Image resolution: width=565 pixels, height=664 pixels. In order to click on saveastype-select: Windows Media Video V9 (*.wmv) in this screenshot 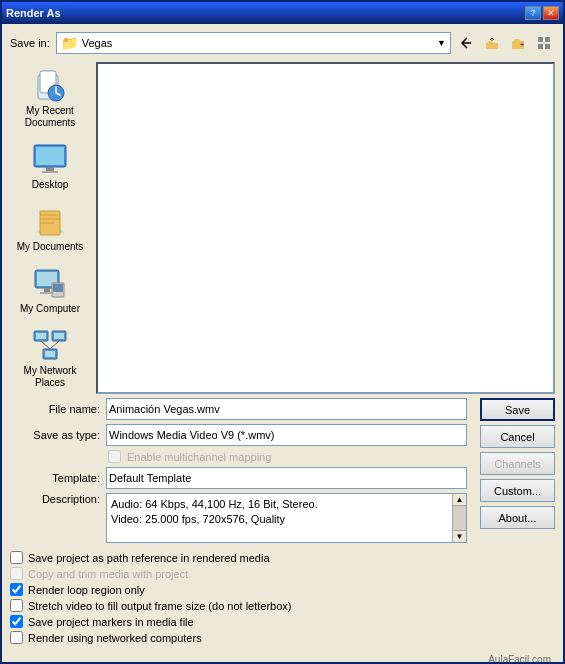, I will do `click(286, 435)`.